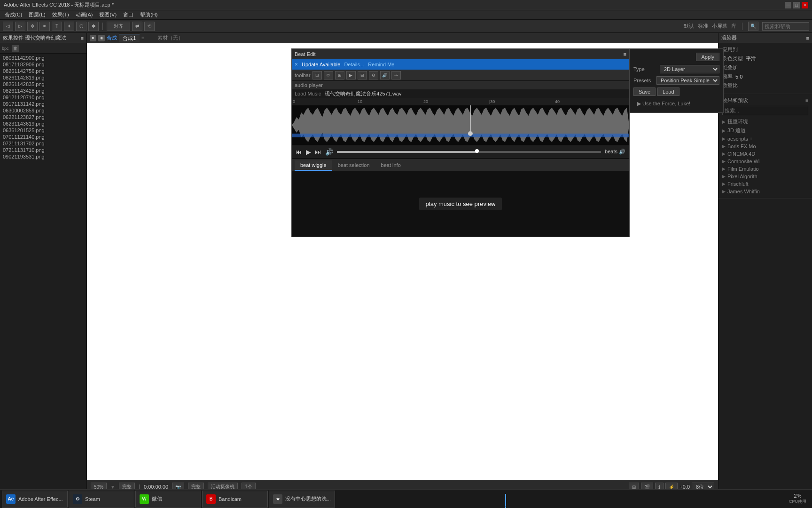 The height and width of the screenshot is (508, 812). Describe the element at coordinates (43, 78) in the screenshot. I see `file-item: 08261142819.png` at that location.